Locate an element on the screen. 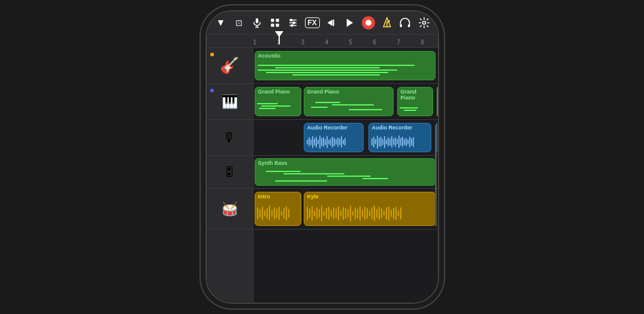 This screenshot has width=644, height=314. track-dot-piano is located at coordinates (212, 90).